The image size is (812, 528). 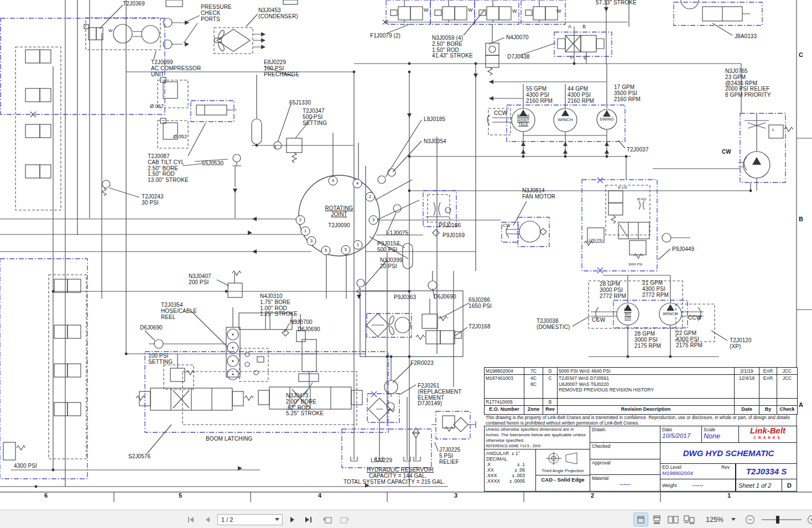 What do you see at coordinates (426, 11) in the screenshot?
I see `schematic-label: W` at bounding box center [426, 11].